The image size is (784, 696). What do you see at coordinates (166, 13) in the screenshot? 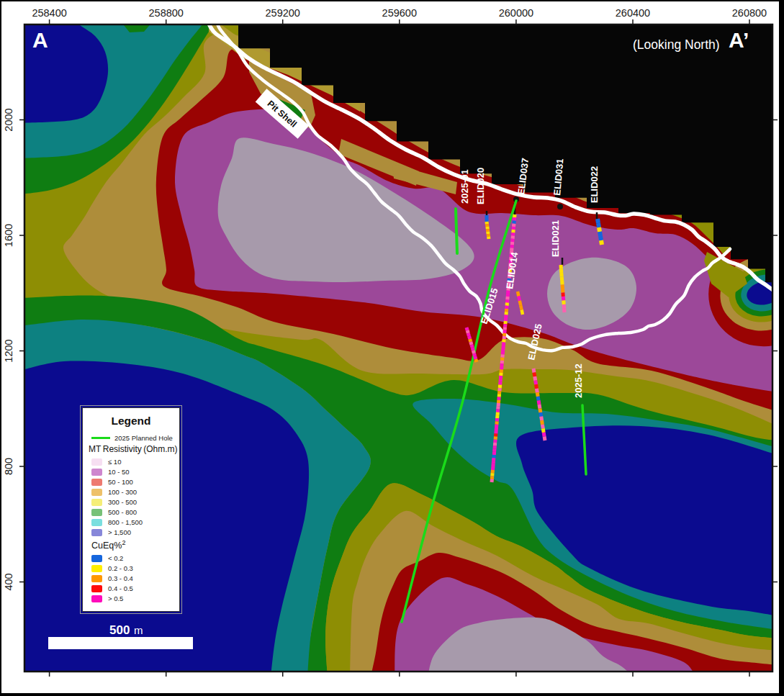
I see `svg-text: 258800` at bounding box center [166, 13].